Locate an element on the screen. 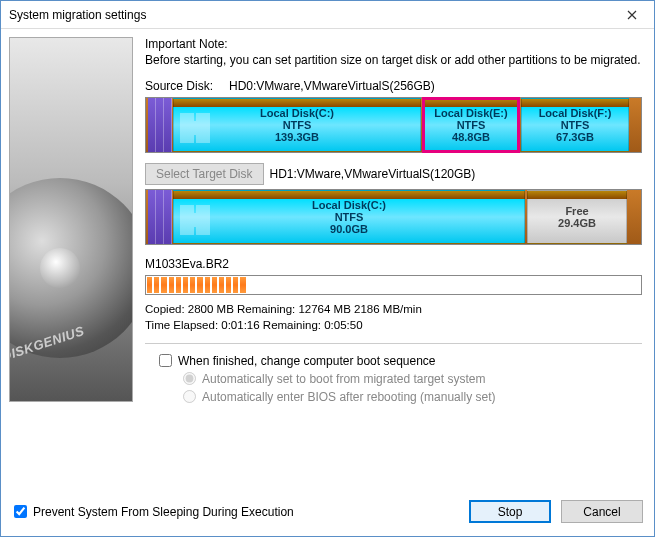 Image resolution: width=655 pixels, height=537 pixels. bootseq-label: When finished, change computer boot sequ… is located at coordinates (307, 361).